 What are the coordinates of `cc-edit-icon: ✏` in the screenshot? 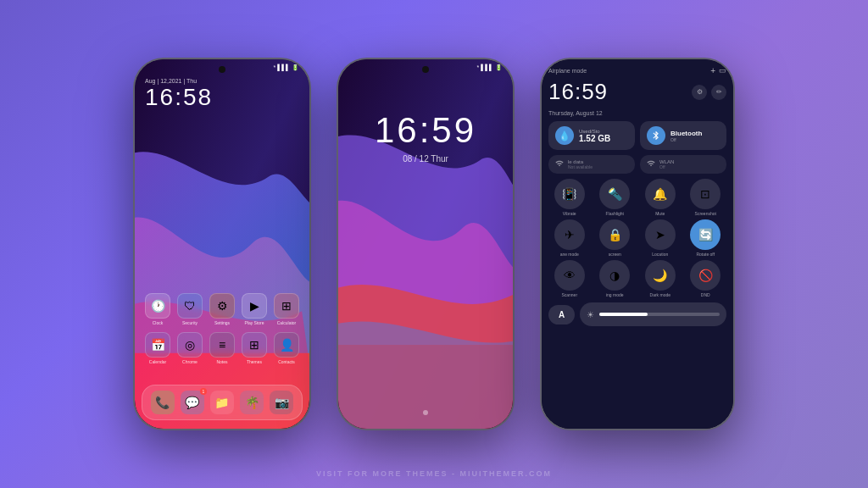 It's located at (719, 92).